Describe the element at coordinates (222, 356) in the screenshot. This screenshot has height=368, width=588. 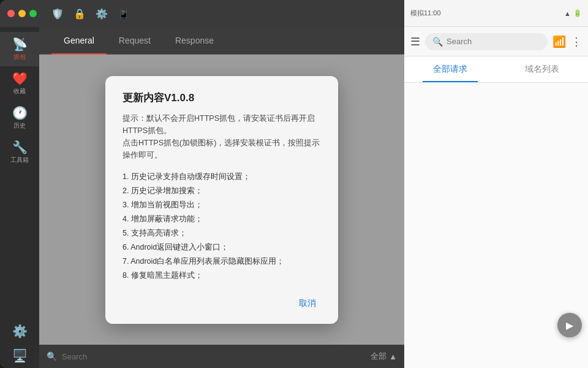
I see `bottom-bar: 🔍 全部 ▲` at that location.